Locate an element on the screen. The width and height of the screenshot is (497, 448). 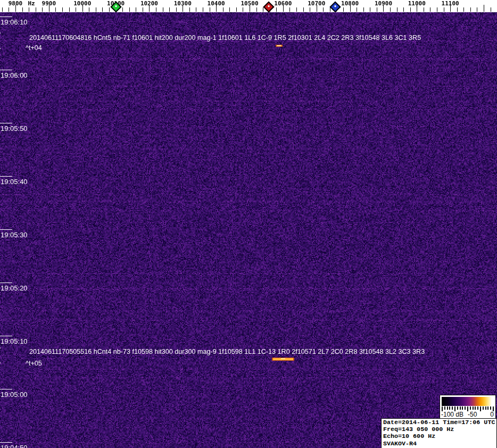
frequency-tick-label: 10800 is located at coordinates (350, 3).